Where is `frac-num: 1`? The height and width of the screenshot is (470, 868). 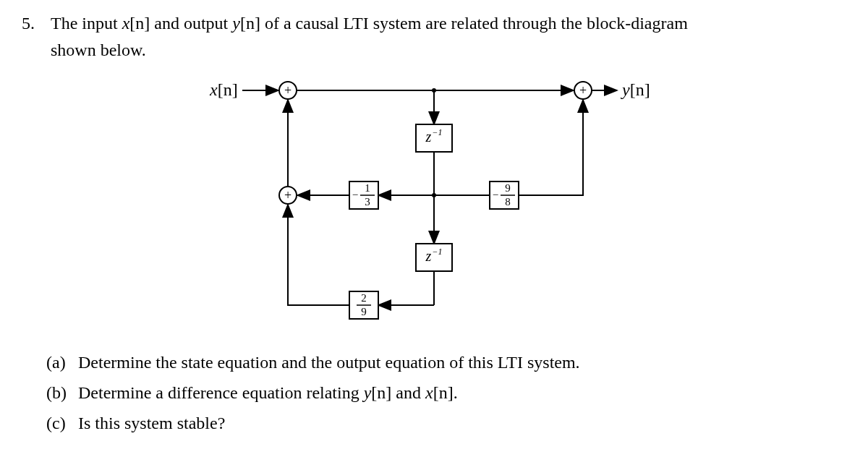
frac-num: 1 is located at coordinates (367, 188).